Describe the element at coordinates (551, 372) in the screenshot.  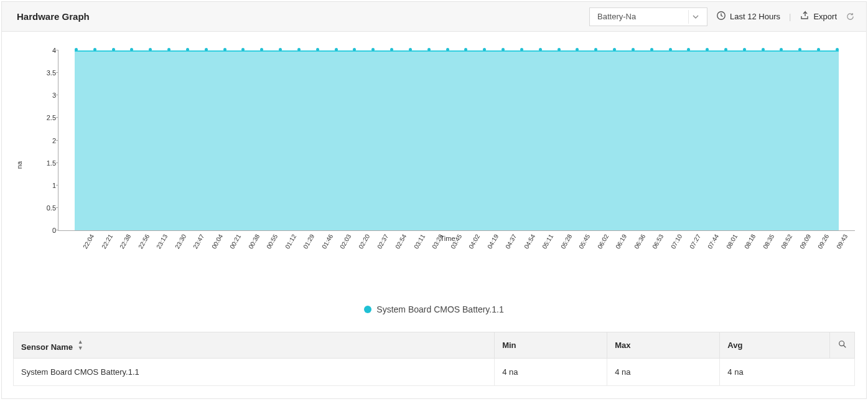
I see `cell-min: 4 na` at that location.